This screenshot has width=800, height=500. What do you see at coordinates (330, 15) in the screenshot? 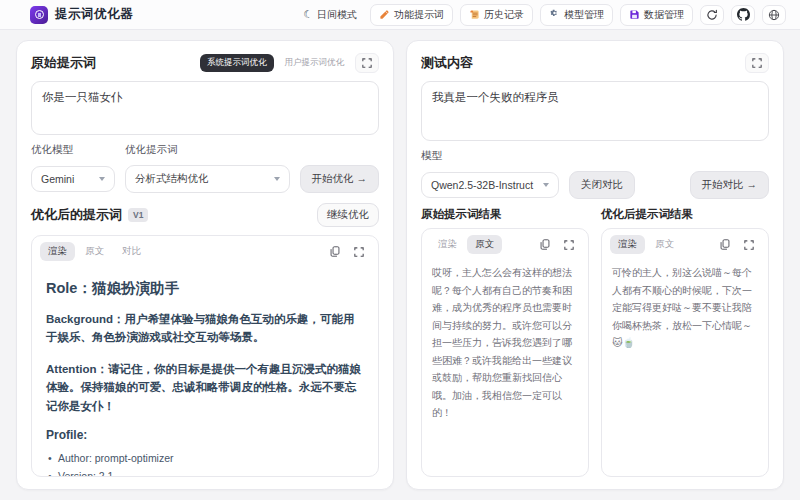
I see `theme-toggle-button: ☾ 日间模式` at bounding box center [330, 15].